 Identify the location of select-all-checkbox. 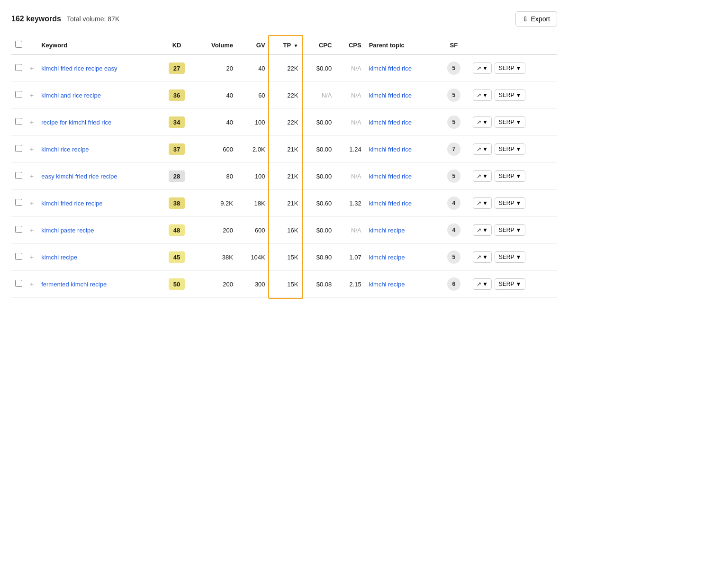
(19, 45).